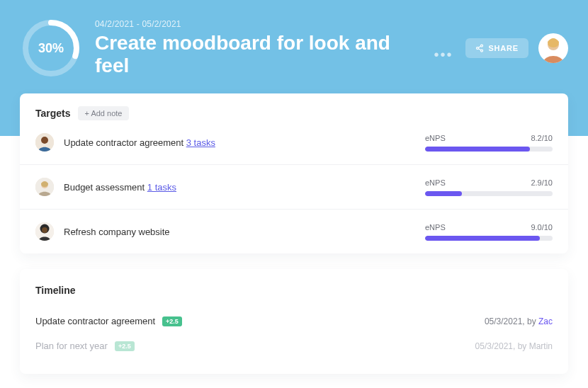  I want to click on progress-percent-label: 30%, so click(51, 48).